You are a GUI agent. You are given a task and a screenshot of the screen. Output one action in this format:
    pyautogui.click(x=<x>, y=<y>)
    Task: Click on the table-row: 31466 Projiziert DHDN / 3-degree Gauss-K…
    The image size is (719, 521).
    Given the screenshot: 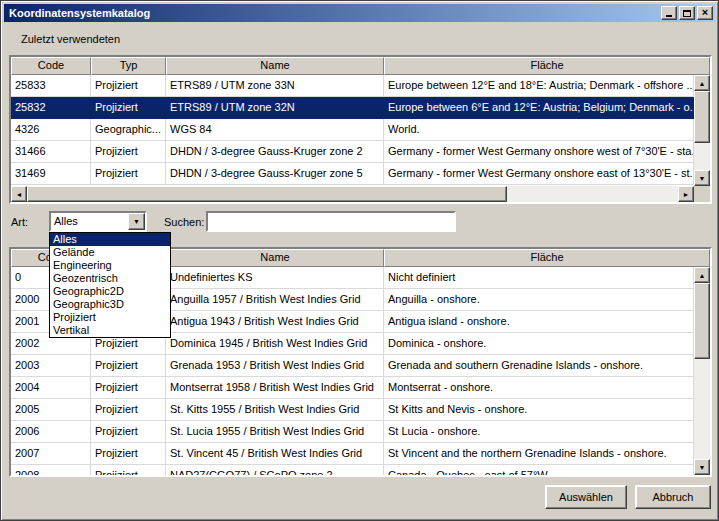 What is the action you would take?
    pyautogui.click(x=352, y=152)
    